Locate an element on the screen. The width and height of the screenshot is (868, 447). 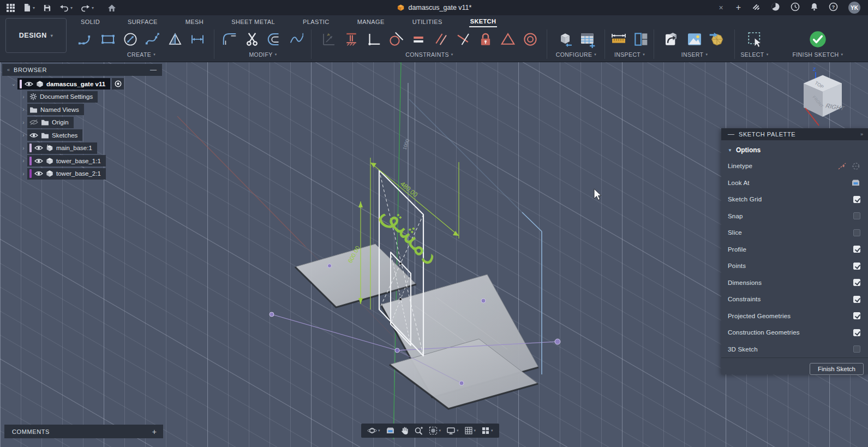
perpendicular-constraint is located at coordinates (463, 39).